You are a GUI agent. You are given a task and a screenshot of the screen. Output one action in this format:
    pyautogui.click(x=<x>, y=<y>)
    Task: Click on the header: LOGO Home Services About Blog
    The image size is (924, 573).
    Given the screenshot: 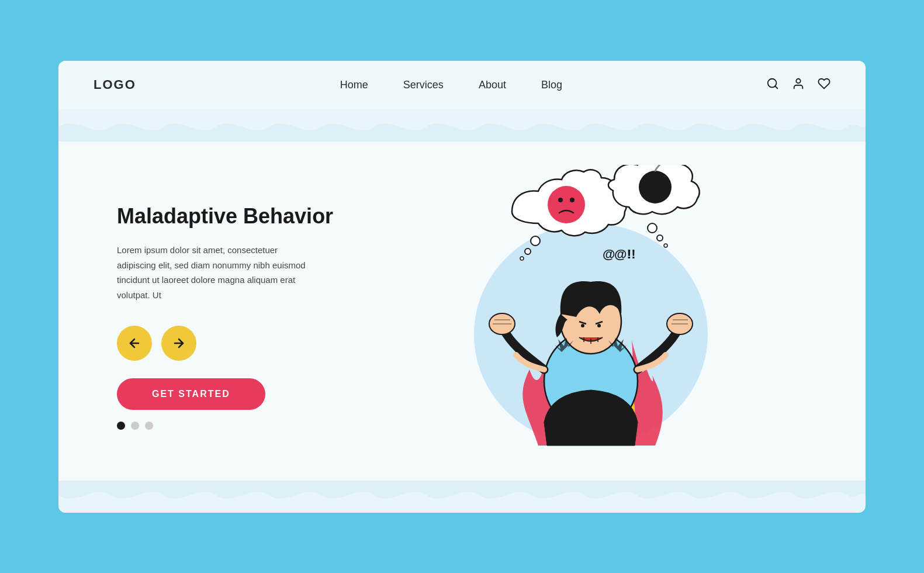 What is the action you would take?
    pyautogui.click(x=462, y=85)
    